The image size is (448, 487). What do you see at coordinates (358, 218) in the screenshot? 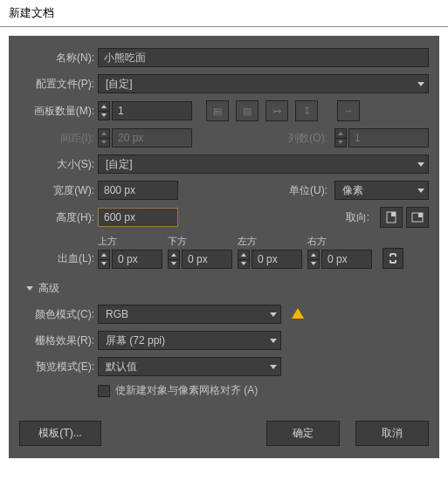
I see `orientation-label: 取向:` at bounding box center [358, 218].